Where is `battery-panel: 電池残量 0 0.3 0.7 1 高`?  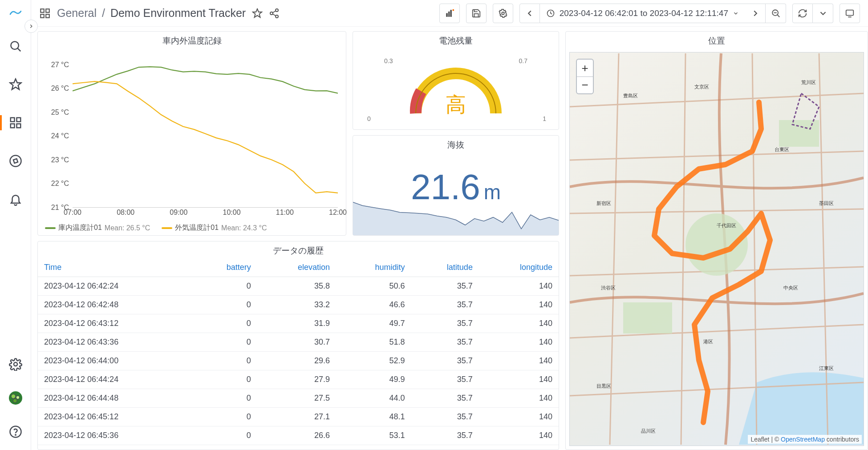 battery-panel: 電池残量 0 0.3 0.7 1 高 is located at coordinates (456, 80).